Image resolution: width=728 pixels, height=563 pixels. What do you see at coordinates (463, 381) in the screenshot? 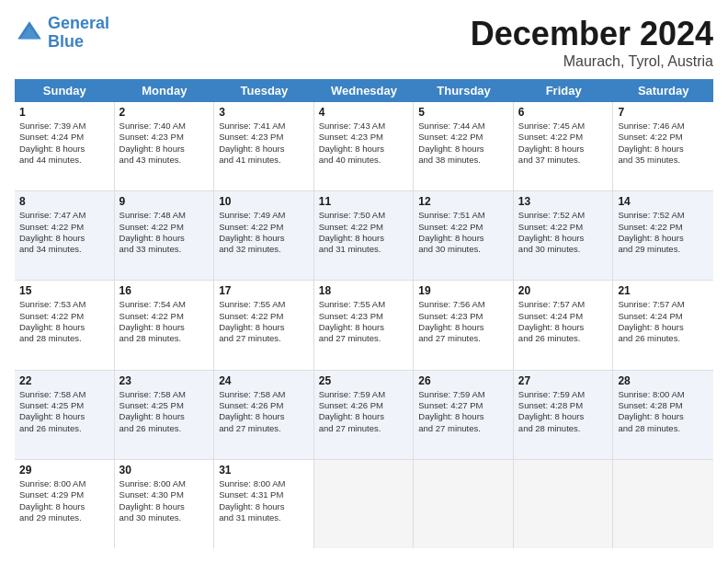
I see `day-number: 26` at bounding box center [463, 381].